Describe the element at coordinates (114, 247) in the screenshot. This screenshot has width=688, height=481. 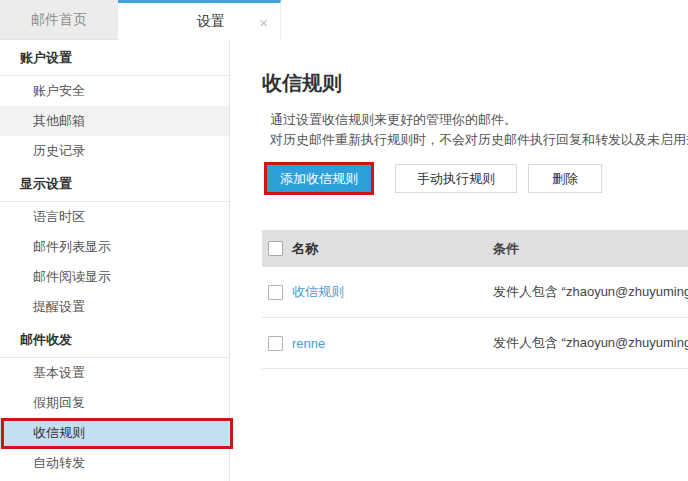
I see `sidebar-item-mail-list-display: 邮件列表显示` at that location.